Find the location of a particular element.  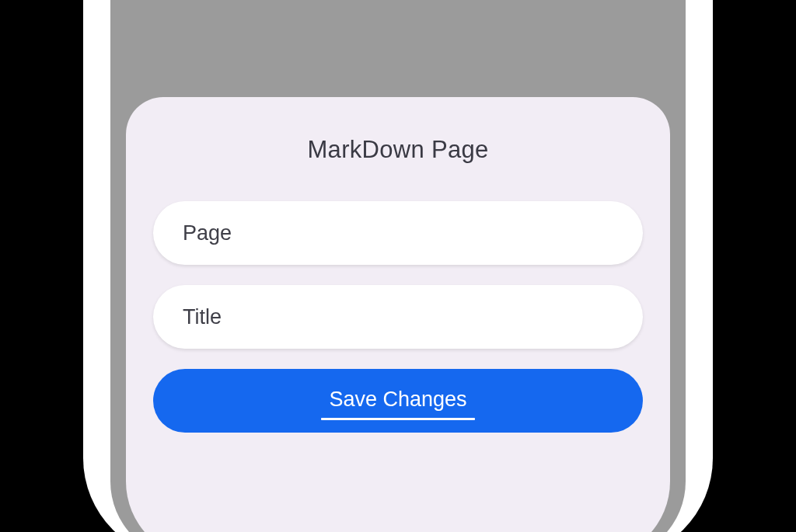

page-input is located at coordinates (398, 233).